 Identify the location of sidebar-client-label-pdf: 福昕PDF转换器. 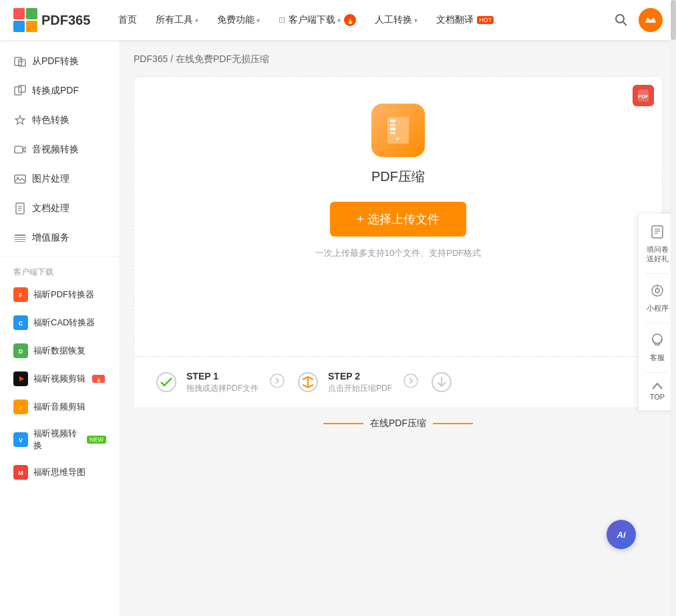
(64, 295).